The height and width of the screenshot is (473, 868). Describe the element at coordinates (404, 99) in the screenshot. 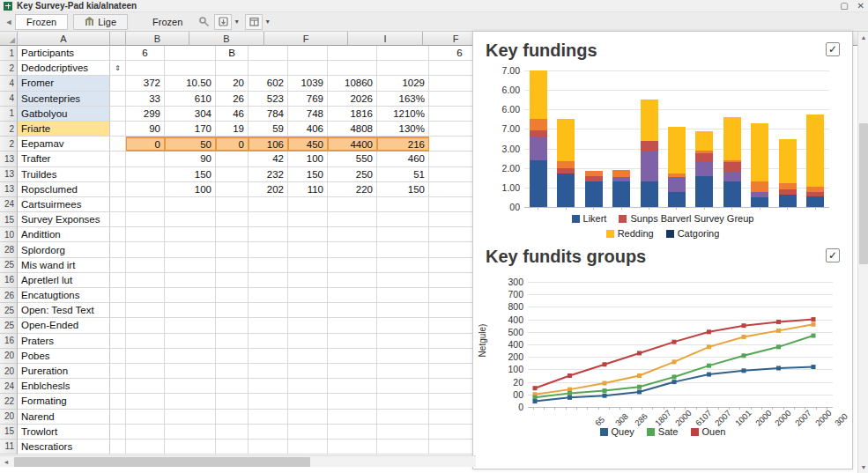

I see `cell: 163%` at that location.